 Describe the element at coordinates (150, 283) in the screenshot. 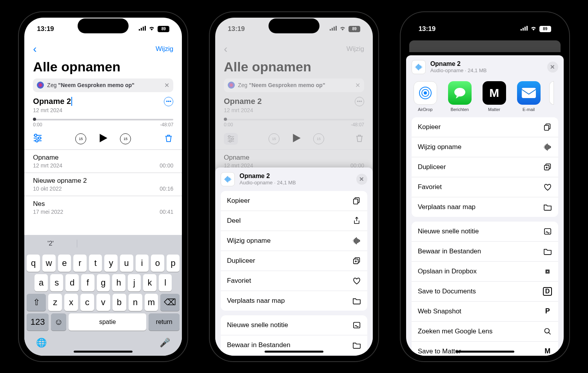

I see `key-k: k` at that location.